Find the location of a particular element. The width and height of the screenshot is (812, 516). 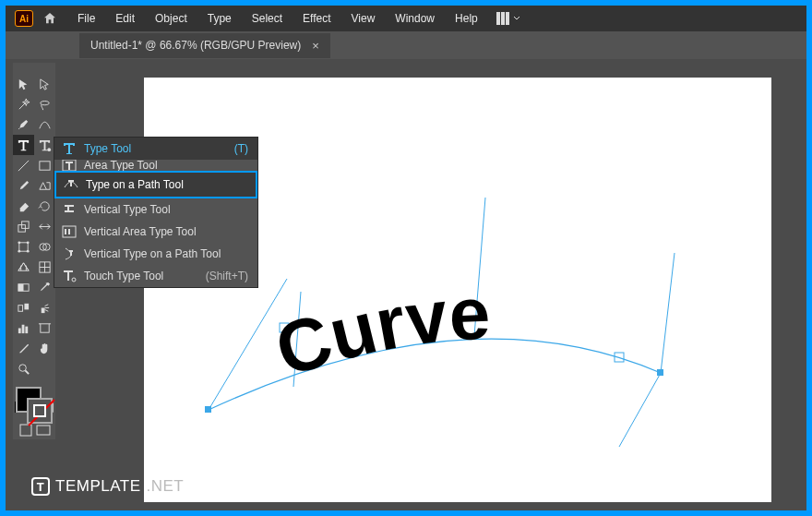

paintbrush-tool is located at coordinates (24, 186).